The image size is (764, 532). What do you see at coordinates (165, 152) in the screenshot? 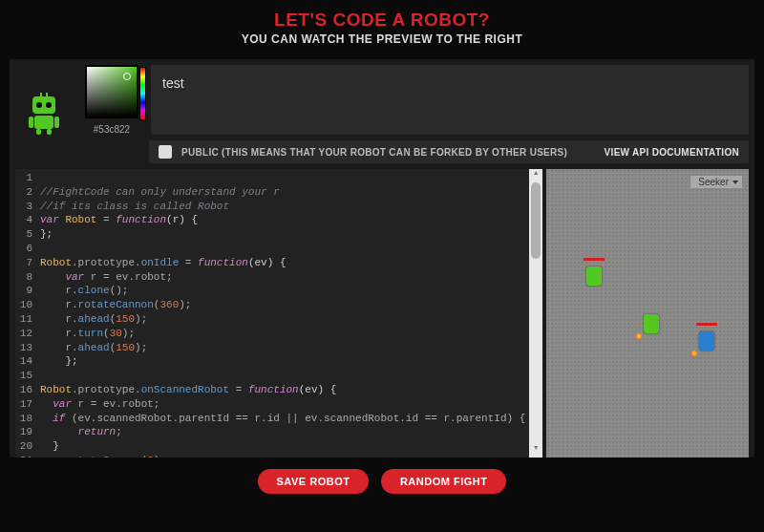
I see `public-checkbox` at bounding box center [165, 152].